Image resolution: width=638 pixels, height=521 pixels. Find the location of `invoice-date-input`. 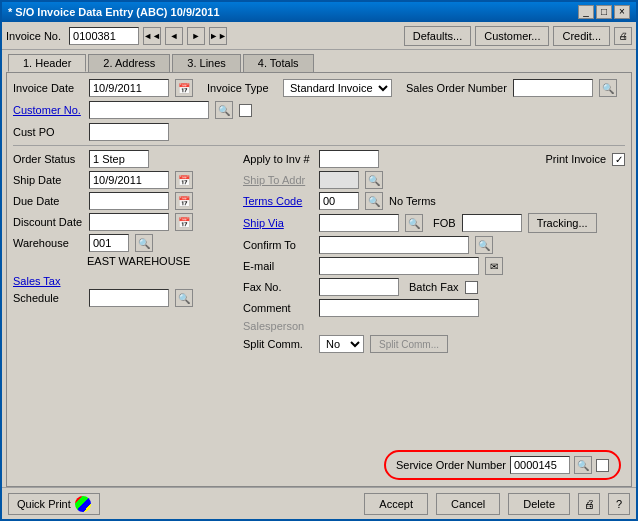

invoice-date-input is located at coordinates (129, 88).